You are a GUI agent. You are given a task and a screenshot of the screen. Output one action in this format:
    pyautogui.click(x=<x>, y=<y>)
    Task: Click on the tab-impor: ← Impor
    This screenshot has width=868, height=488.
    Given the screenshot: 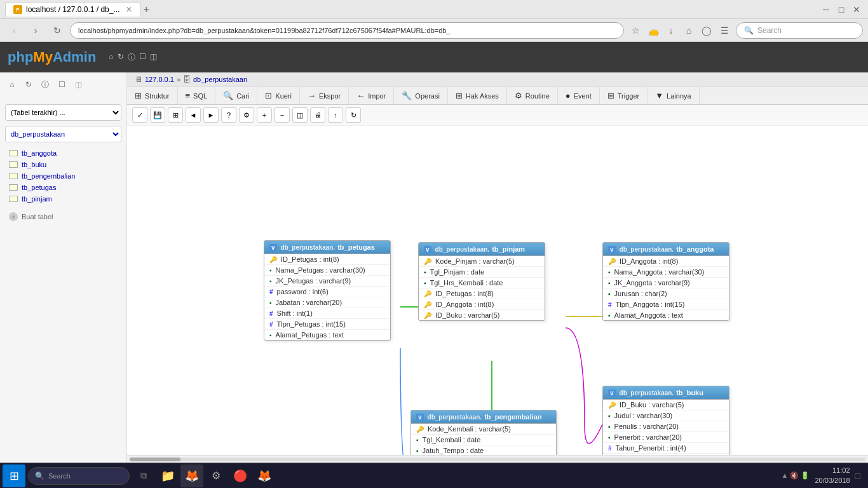 What is the action you would take?
    pyautogui.click(x=371, y=95)
    